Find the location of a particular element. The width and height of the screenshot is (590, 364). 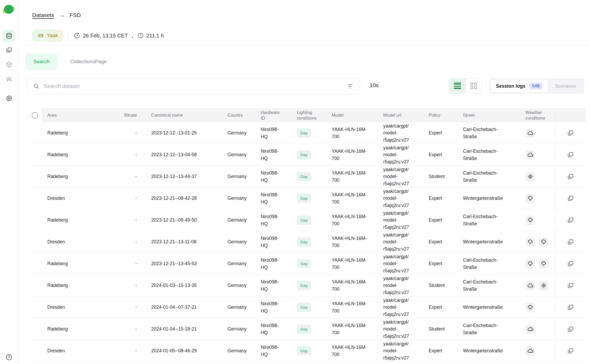

sidebar-item-settings is located at coordinates (9, 98).